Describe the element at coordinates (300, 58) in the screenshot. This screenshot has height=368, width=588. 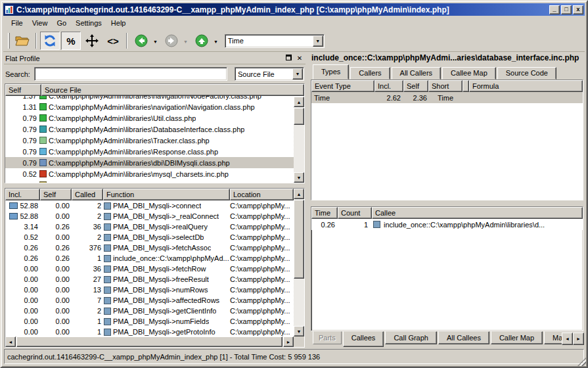
I see `dock-close-button: ✕` at that location.